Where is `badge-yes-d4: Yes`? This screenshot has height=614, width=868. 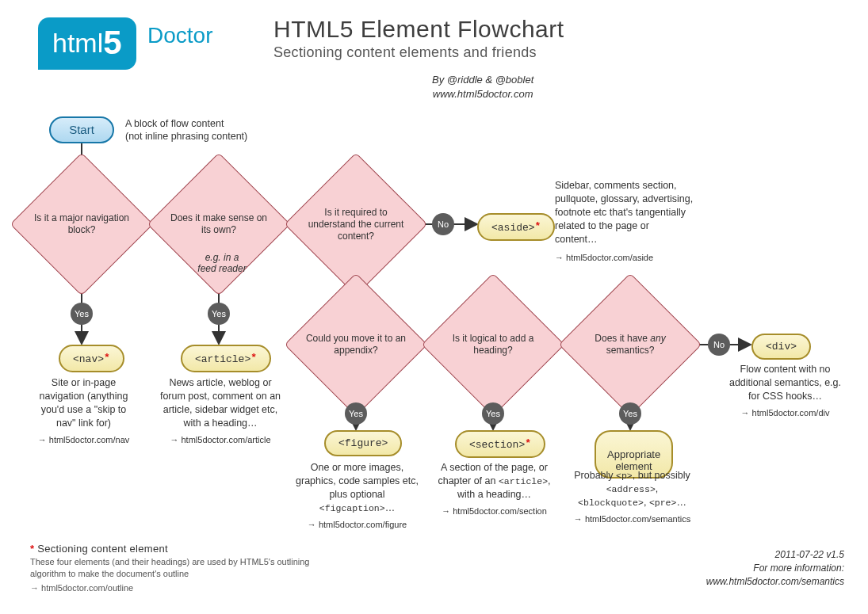
badge-yes-d4: Yes is located at coordinates (356, 414).